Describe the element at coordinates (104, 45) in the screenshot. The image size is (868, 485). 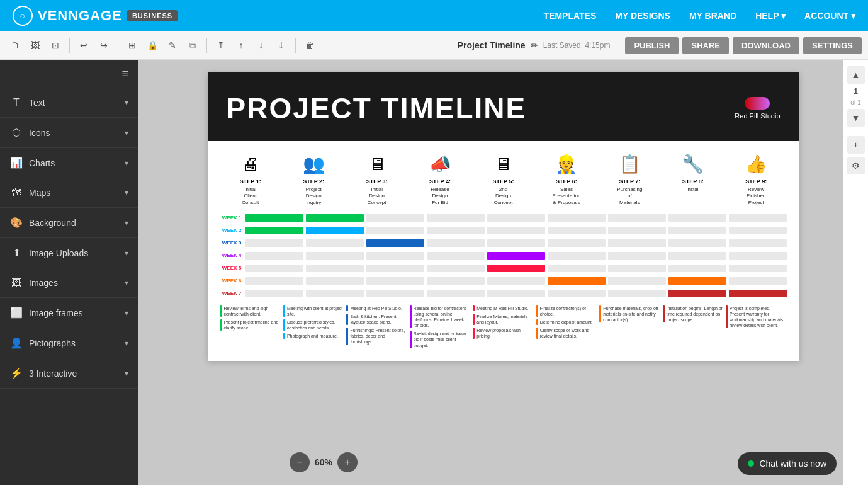
I see `toolbar-redo: ↪` at that location.